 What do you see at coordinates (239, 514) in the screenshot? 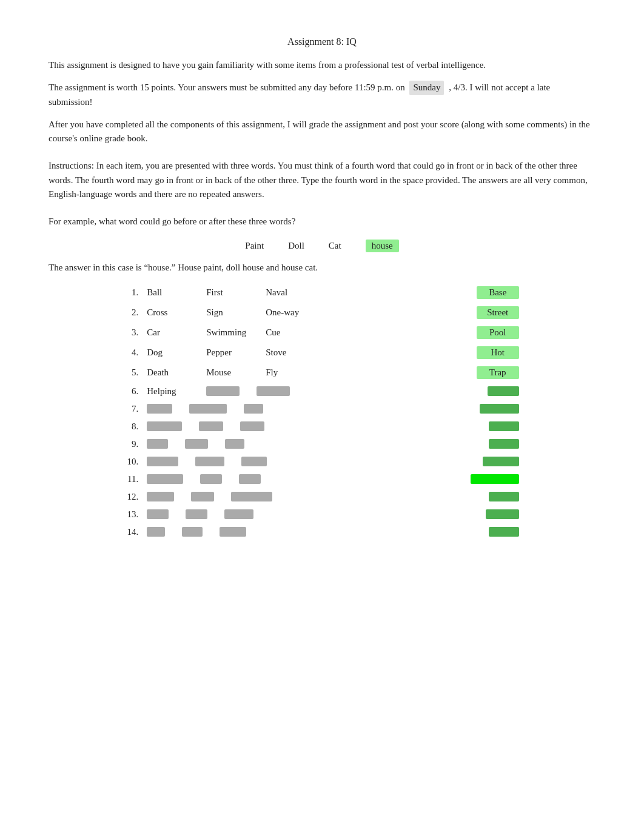
I see `item-13-word-3-blurred` at bounding box center [239, 514].